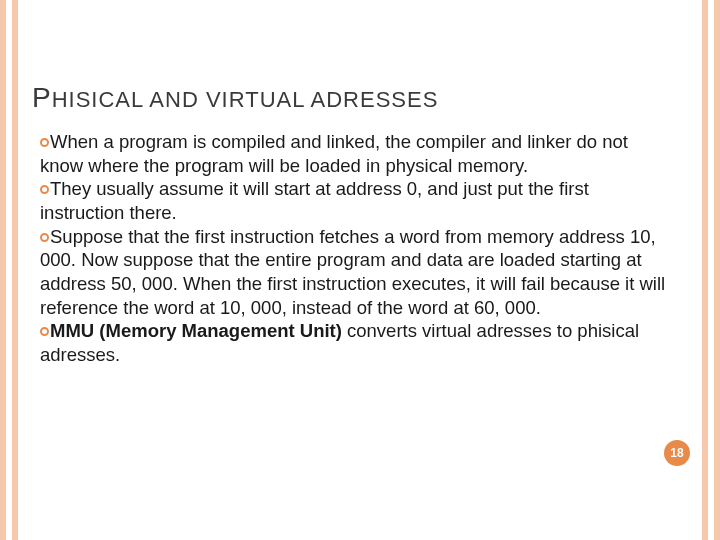 Image resolution: width=720 pixels, height=540 pixels. What do you see at coordinates (235, 98) in the screenshot?
I see `slide-title: PHISICAL AND VIRTUAL ADRESSES` at bounding box center [235, 98].